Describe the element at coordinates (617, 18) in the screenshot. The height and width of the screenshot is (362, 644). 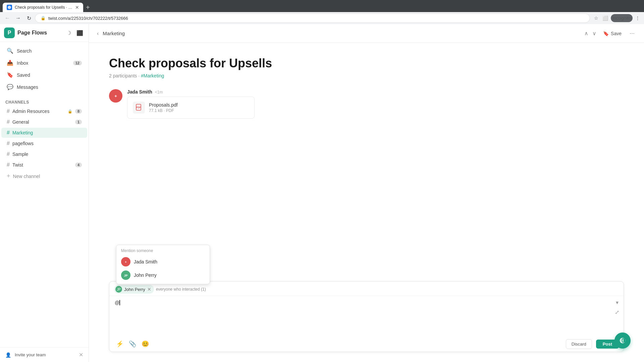
I see `browser-right-icons: ☆ ⬜ Incognito ⋮` at that location.